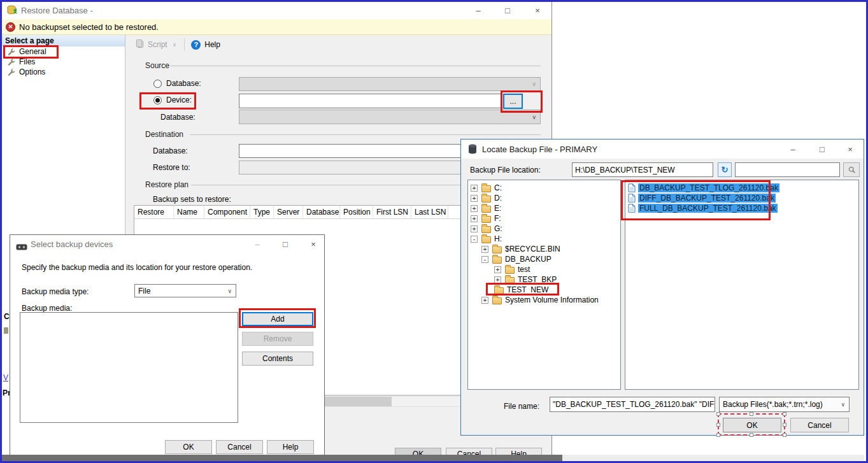 The width and height of the screenshot is (868, 463). I want to click on tree-item-e: +E:, so click(544, 208).